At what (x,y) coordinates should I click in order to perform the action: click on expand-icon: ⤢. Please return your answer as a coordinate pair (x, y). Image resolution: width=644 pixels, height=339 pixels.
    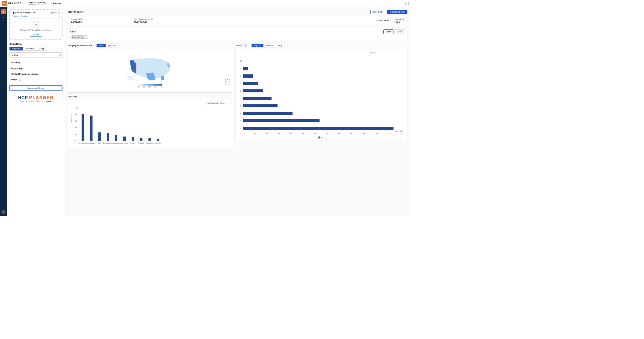
    Looking at the image, I should click on (407, 3).